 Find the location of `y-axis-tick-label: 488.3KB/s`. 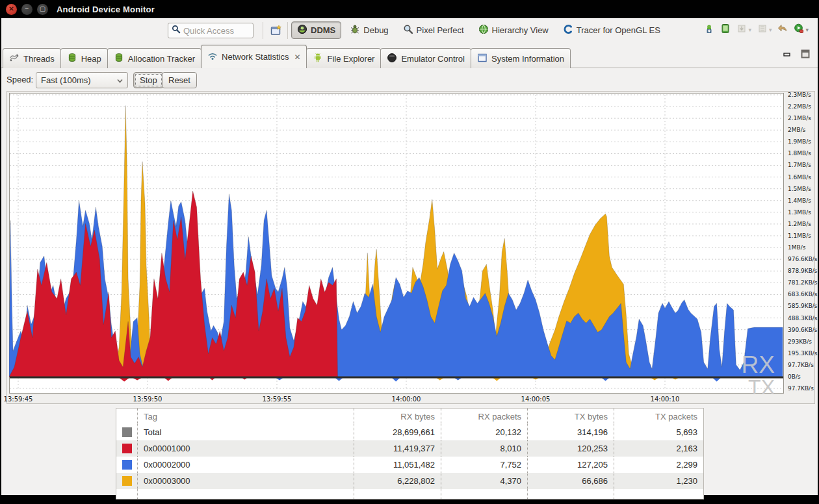

y-axis-tick-label: 488.3KB/s is located at coordinates (803, 318).